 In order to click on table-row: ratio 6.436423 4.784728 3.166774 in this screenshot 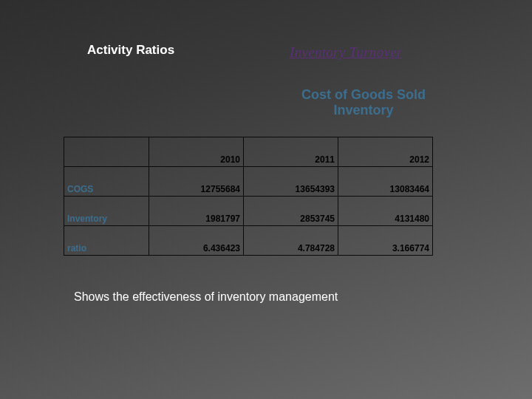, I will do `click(248, 241)`.